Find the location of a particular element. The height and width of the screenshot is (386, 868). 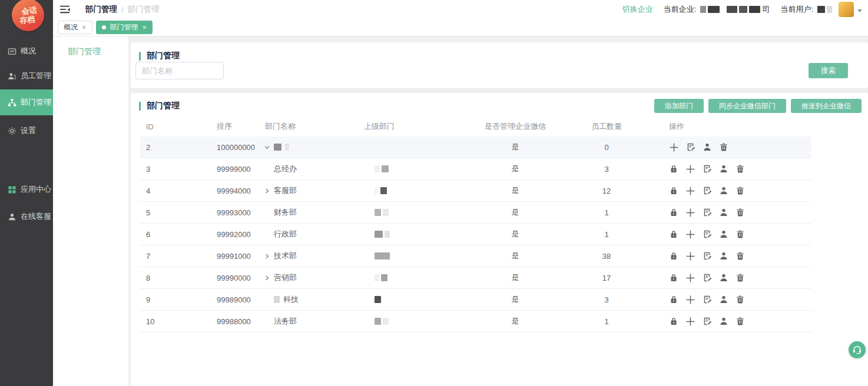

headset-icon is located at coordinates (857, 350).